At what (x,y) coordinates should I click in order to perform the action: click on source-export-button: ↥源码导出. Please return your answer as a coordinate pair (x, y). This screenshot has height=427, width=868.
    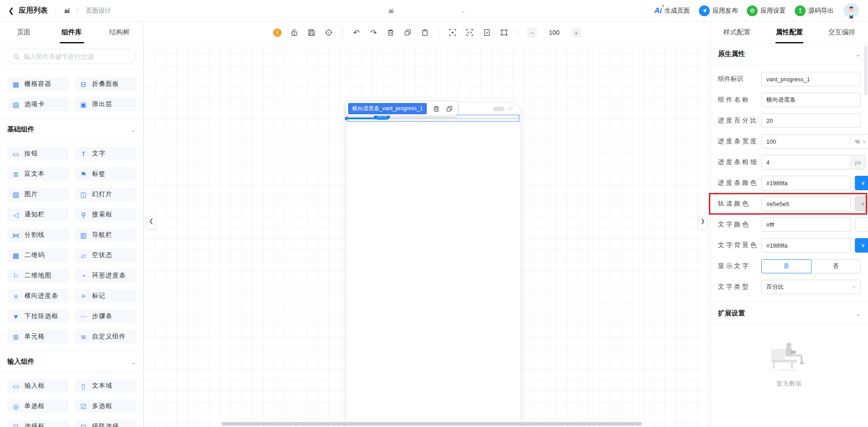
    Looking at the image, I should click on (814, 11).